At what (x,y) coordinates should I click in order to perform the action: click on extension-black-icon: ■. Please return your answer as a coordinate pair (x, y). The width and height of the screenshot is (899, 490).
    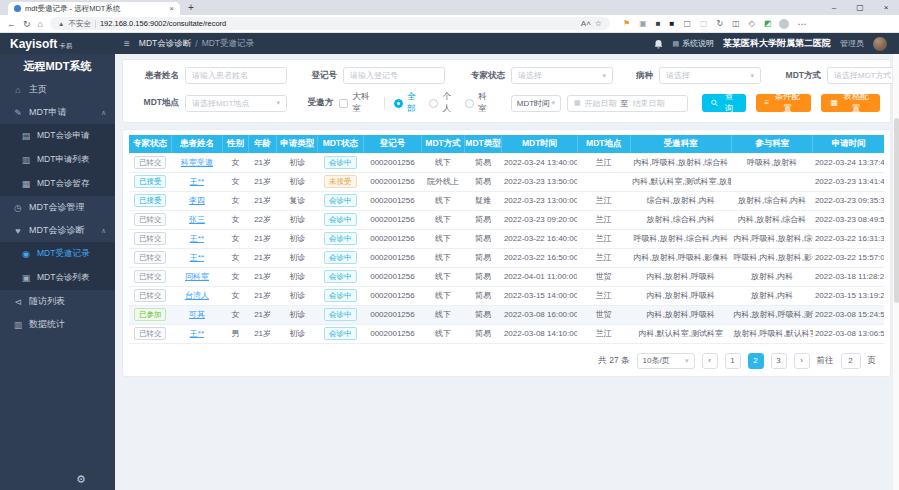
    Looking at the image, I should click on (672, 24).